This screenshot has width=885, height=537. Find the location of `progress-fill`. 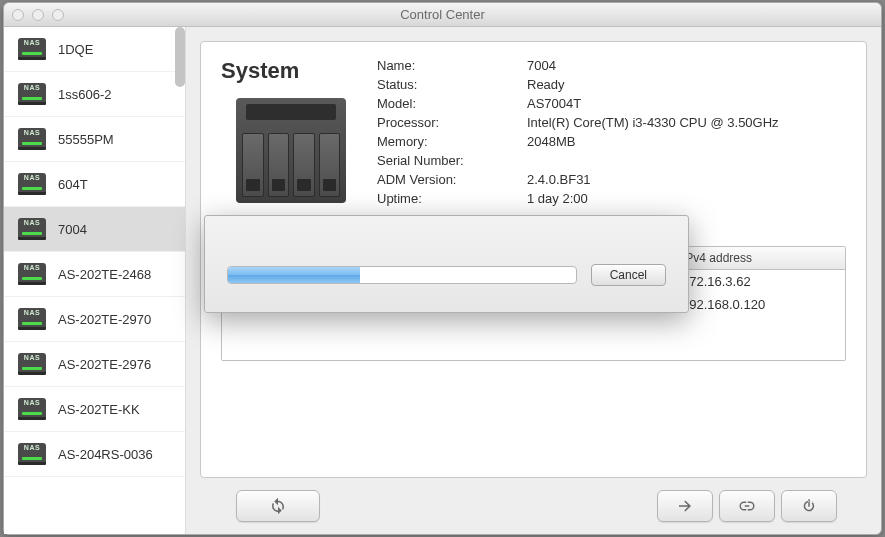

progress-fill is located at coordinates (294, 275).